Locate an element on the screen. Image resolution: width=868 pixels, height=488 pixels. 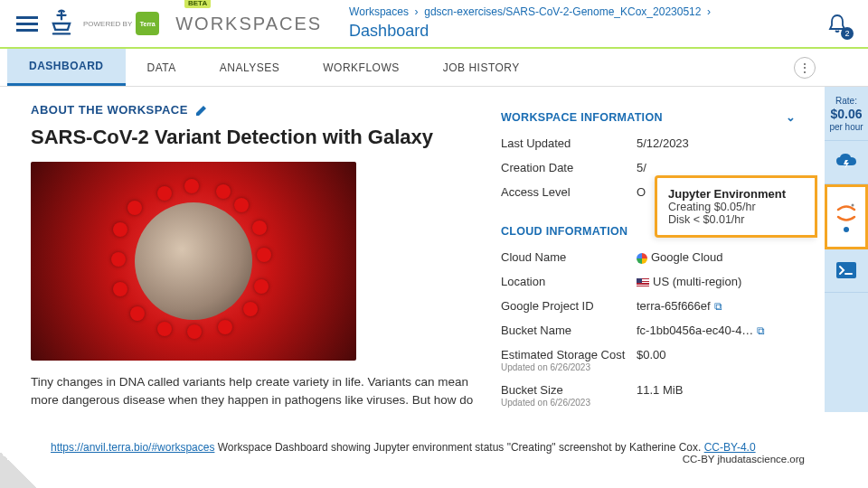
menu-hamburger is located at coordinates (27, 23).